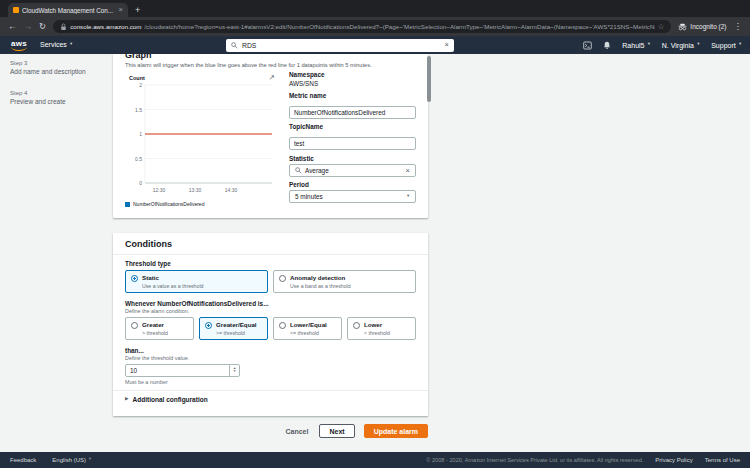 Image resolution: width=750 pixels, height=468 pixels. Describe the element at coordinates (196, 282) in the screenshot. I see `option-static: Static Use a value as a threshold` at that location.